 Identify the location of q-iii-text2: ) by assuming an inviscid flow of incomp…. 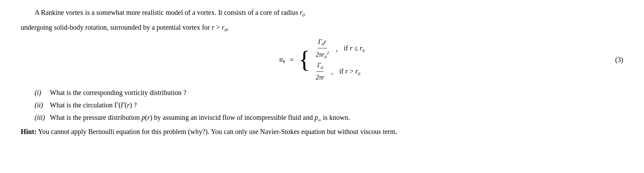
(232, 117).